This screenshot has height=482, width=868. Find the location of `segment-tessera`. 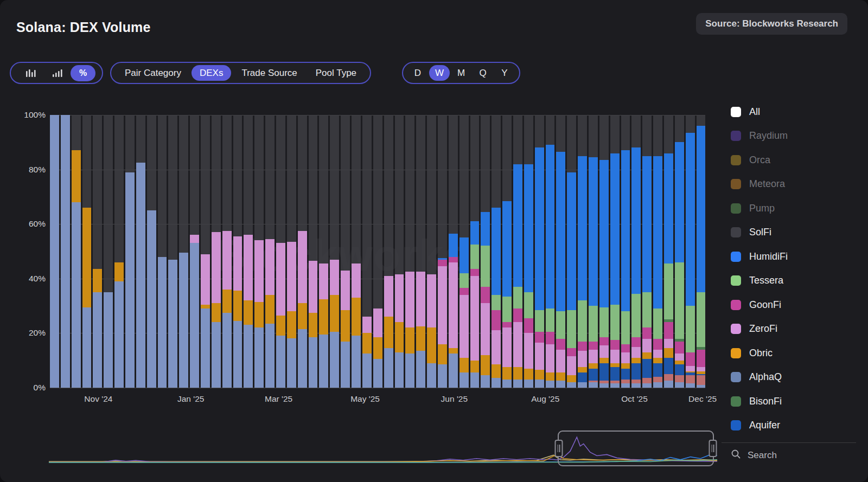

segment-tessera is located at coordinates (485, 266).